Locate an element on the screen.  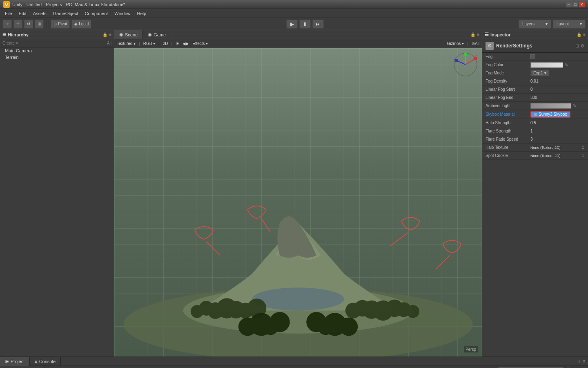
pivot-button: ⊙ Pivot is located at coordinates (60, 24).